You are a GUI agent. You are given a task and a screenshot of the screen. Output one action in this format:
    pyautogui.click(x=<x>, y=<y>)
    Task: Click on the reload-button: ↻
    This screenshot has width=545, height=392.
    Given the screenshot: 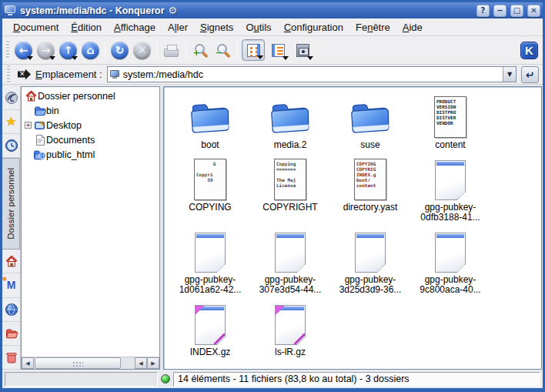 What is the action you would take?
    pyautogui.click(x=120, y=50)
    